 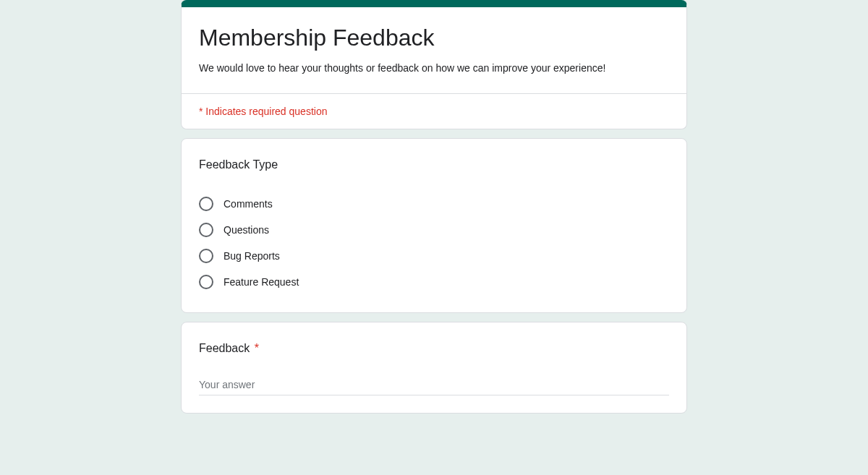 What do you see at coordinates (434, 256) in the screenshot?
I see `radio-option-bug-reports: Bug Reports` at bounding box center [434, 256].